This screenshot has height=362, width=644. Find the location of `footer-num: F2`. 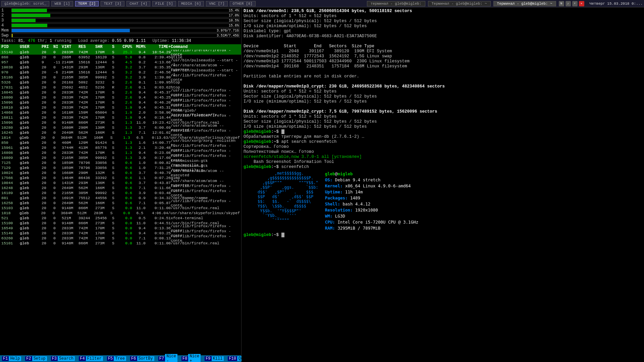

footer-num: F2 is located at coordinates (29, 359).